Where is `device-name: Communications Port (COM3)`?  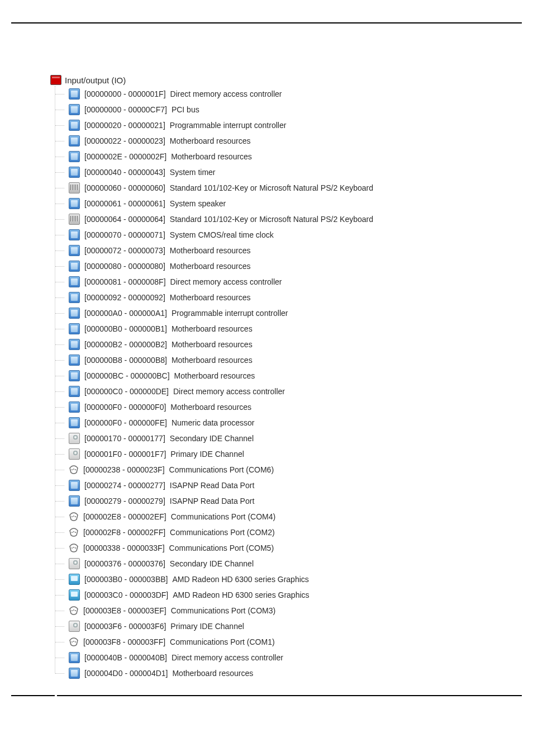 device-name: Communications Port (COM3) is located at coordinates (223, 611).